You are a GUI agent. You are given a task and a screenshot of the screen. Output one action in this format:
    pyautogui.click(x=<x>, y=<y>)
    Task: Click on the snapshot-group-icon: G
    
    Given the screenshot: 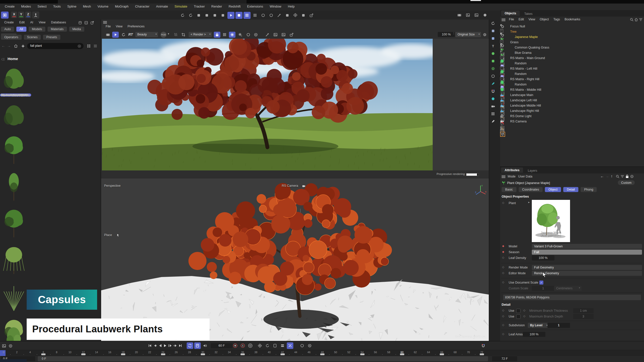 What is the action you would take?
    pyautogui.click(x=240, y=35)
    